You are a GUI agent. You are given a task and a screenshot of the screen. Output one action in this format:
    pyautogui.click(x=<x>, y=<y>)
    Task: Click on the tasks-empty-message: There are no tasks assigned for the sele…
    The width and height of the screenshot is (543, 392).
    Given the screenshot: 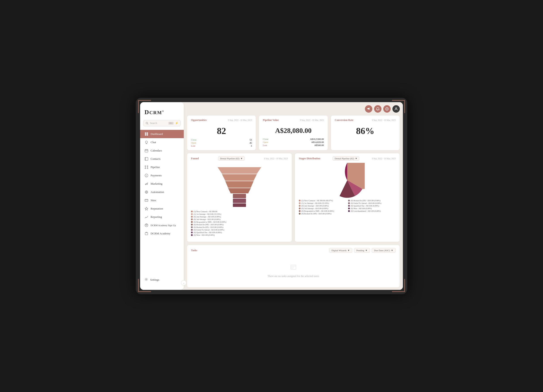 What is the action you would take?
    pyautogui.click(x=294, y=276)
    